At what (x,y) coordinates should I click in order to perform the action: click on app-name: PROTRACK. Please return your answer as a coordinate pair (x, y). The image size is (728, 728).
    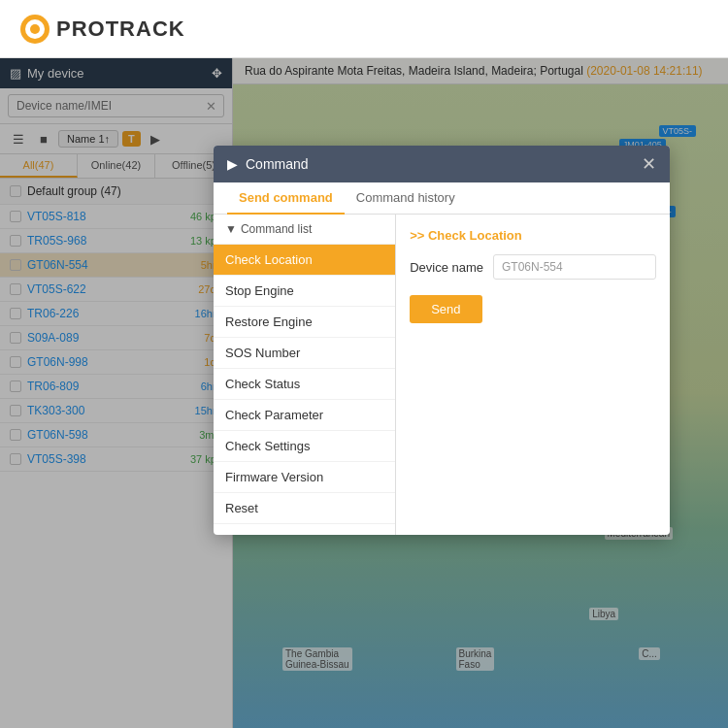
    Looking at the image, I should click on (120, 29).